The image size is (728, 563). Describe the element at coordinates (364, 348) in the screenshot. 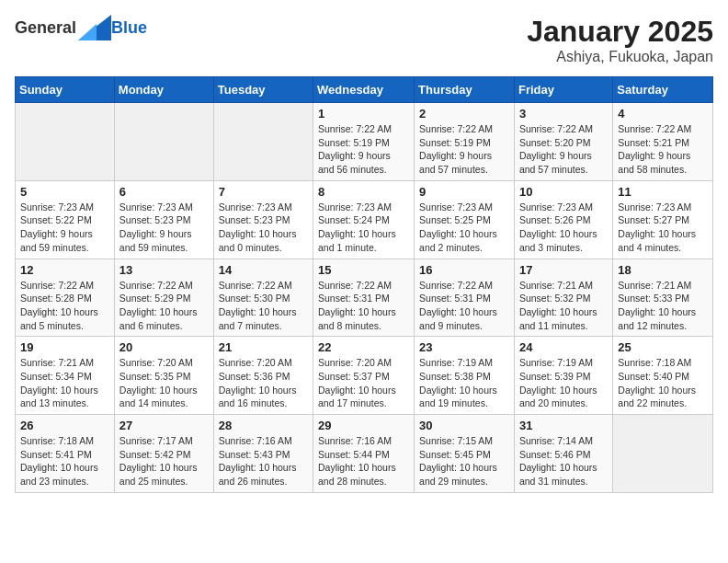

I see `day-number: 22` at that location.